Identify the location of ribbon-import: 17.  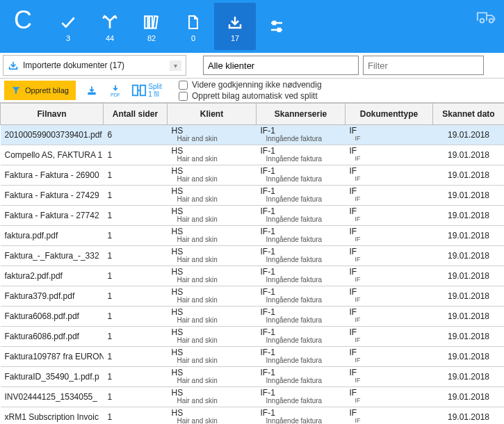
(235, 26).